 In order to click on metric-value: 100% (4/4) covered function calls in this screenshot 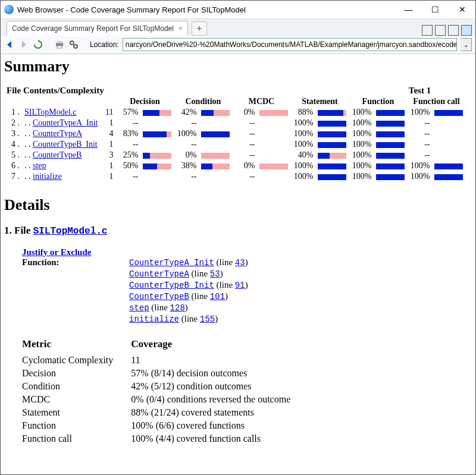, I will do `click(220, 439)`.